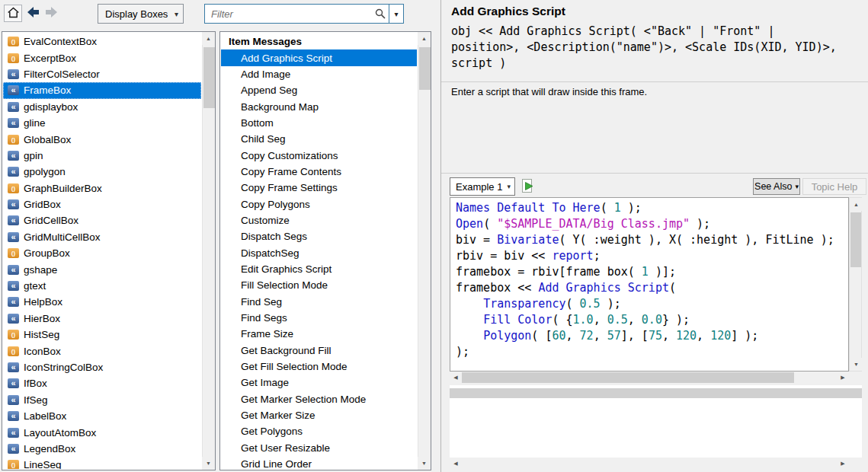 This screenshot has width=868, height=472. What do you see at coordinates (102, 238) in the screenshot?
I see `display-box-list-item: «GridMultiCellBox` at bounding box center [102, 238].